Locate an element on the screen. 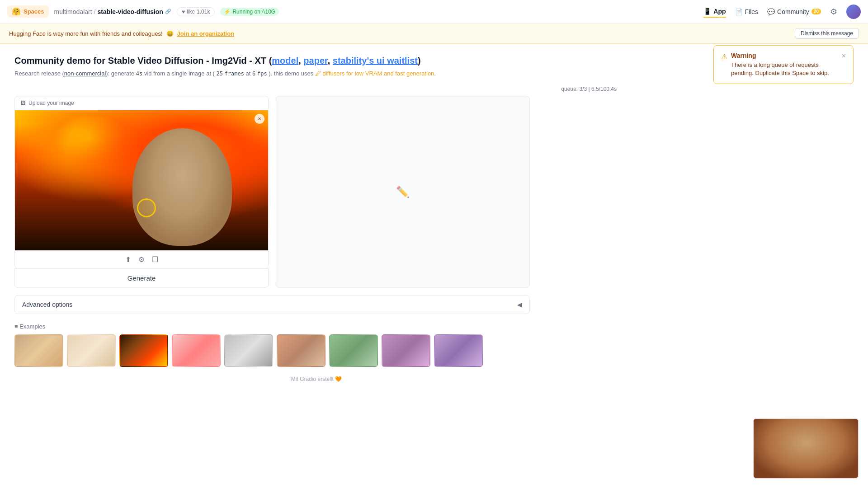  input-panel: 🖼 Upload your image × ⬆ ⚙ ❐ Generate is located at coordinates (142, 192).